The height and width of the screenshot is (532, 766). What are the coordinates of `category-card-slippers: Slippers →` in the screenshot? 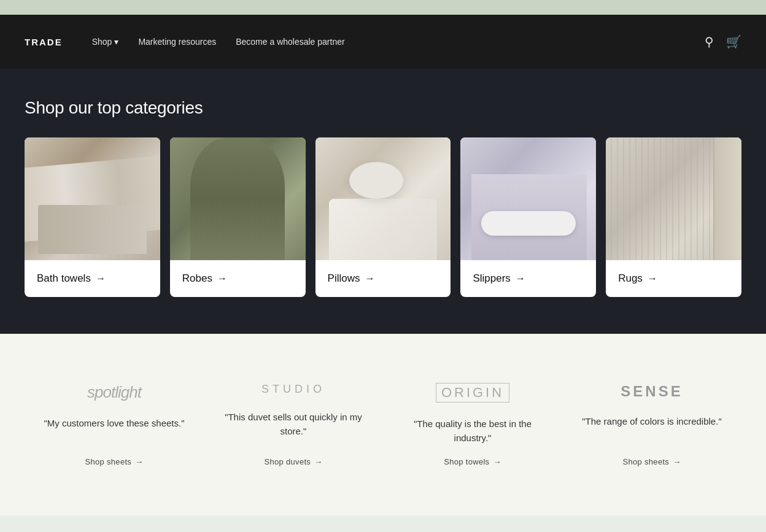 It's located at (528, 217).